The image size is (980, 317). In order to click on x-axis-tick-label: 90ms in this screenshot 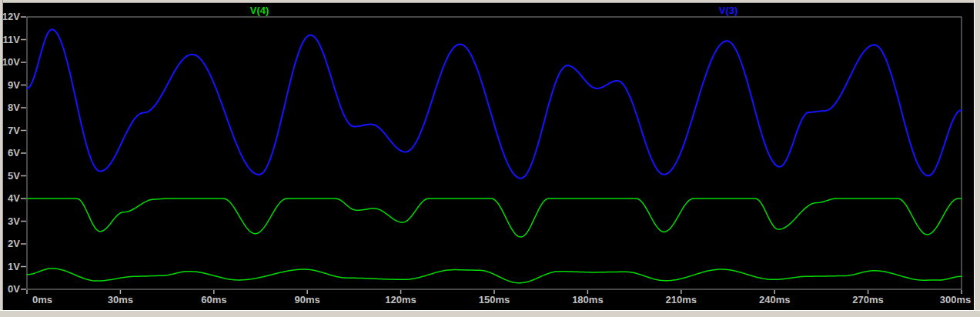, I will do `click(307, 300)`.